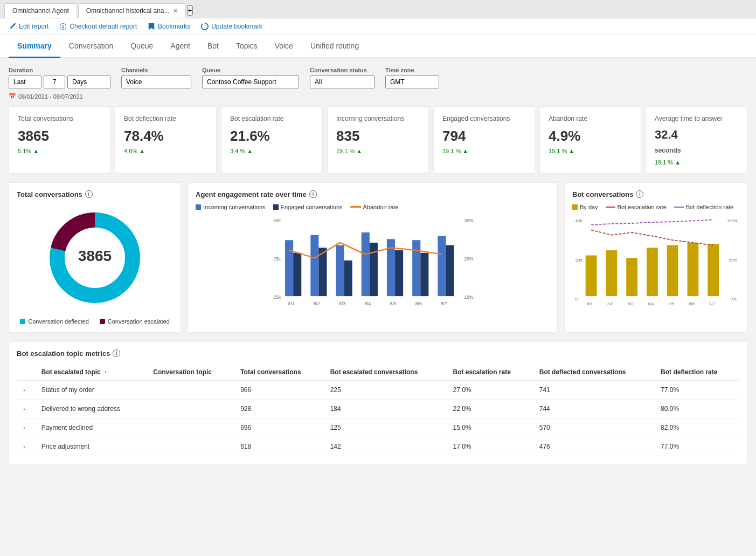  I want to click on tab-summary: Summary, so click(34, 46).